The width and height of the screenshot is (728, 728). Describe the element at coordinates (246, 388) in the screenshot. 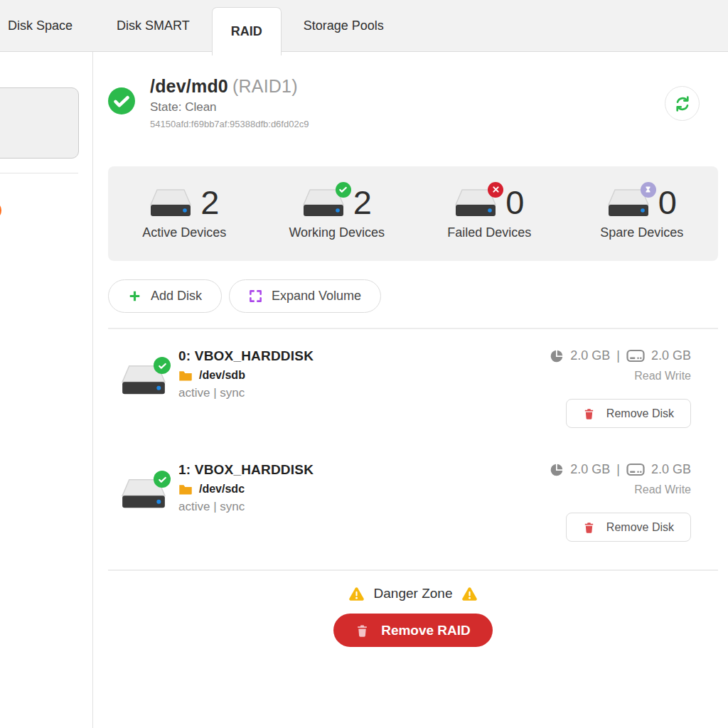

I see `disk-info: 0: VBOX_HARDDISK /dev/sdb active | sync` at that location.